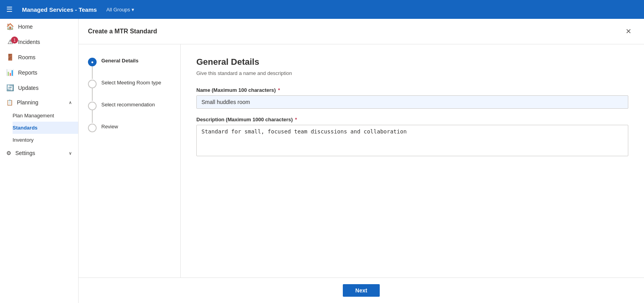  Describe the element at coordinates (46, 115) in the screenshot. I see `sidebar-item-plan-management: Plan Management` at that location.